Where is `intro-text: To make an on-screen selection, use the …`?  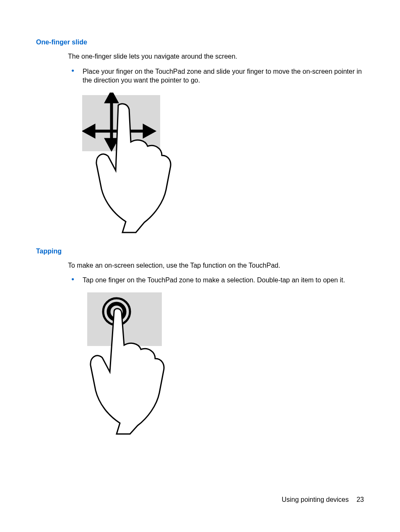 intro-text: To make an on-screen selection, use the … is located at coordinates (216, 266).